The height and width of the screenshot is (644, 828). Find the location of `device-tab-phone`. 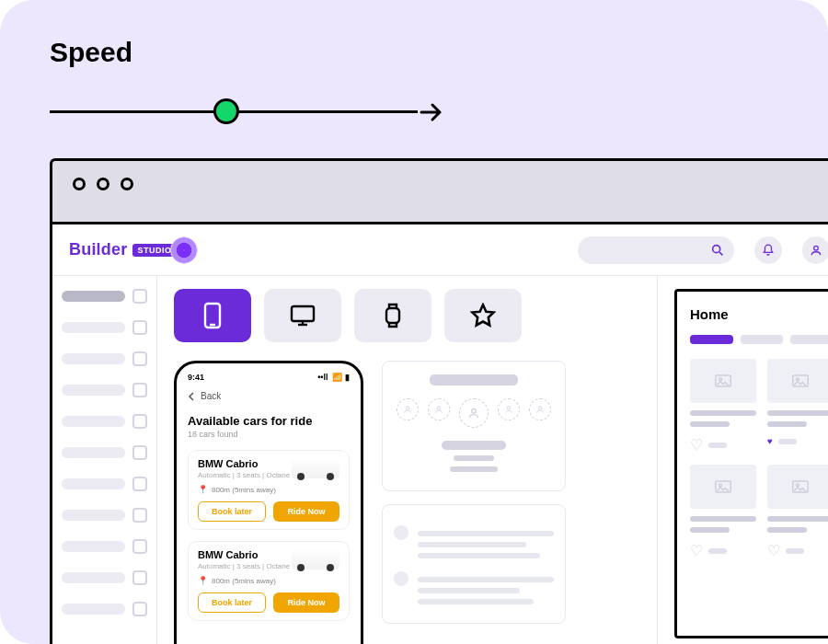

device-tab-phone is located at coordinates (213, 316).